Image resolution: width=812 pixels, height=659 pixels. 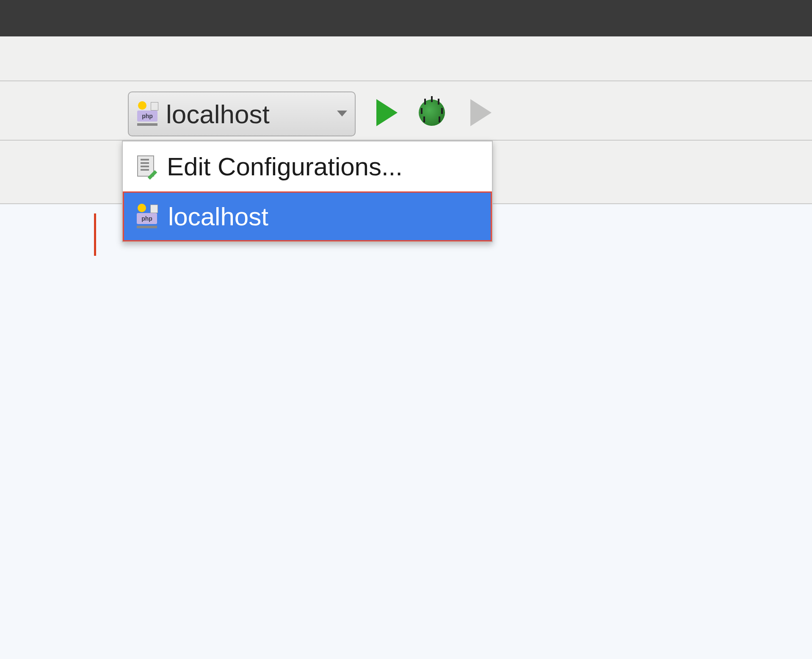 I want to click on run-config-label: localhost, so click(x=248, y=114).